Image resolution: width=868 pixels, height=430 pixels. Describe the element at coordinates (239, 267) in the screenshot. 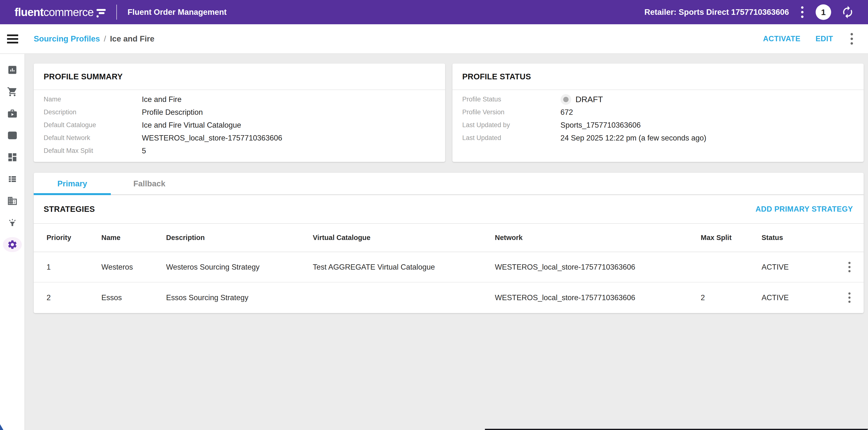

I see `cell-description: Westeros Sourcing Strategy` at that location.